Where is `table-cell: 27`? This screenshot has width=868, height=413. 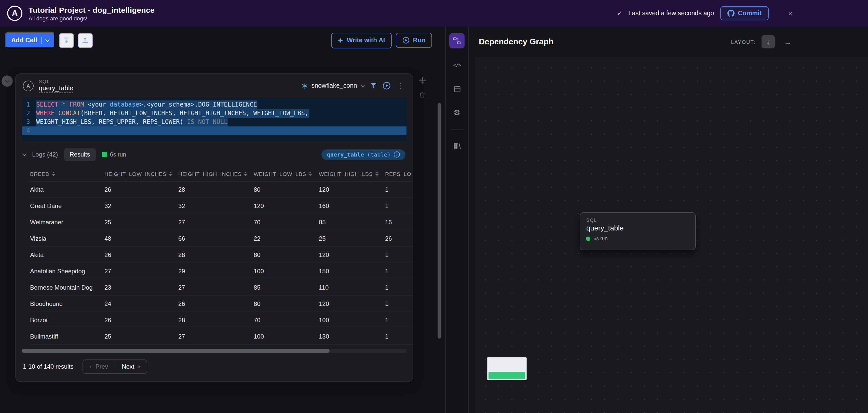 table-cell: 27 is located at coordinates (216, 287).